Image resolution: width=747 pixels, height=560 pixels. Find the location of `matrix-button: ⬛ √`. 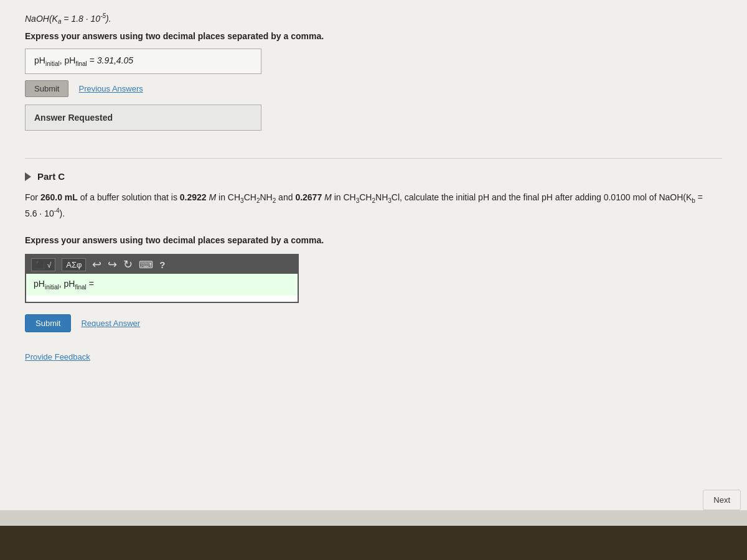

matrix-button: ⬛ √ is located at coordinates (44, 265).